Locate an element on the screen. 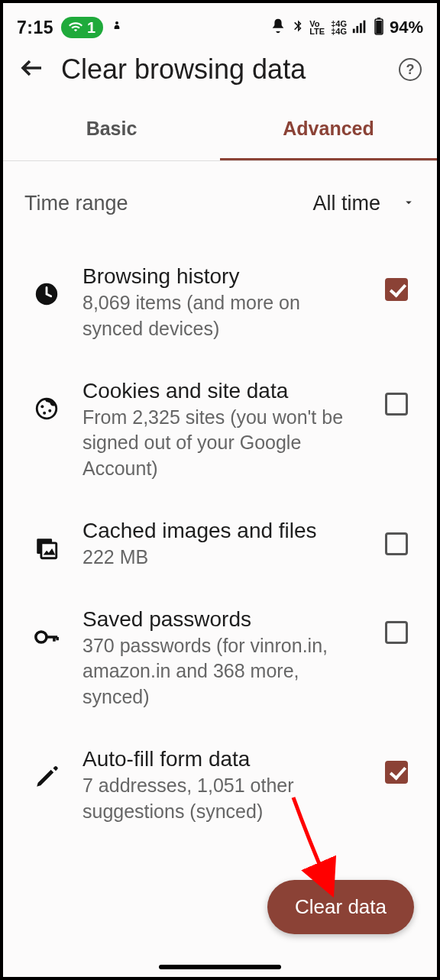  row-title: Saved passwords is located at coordinates (223, 619).